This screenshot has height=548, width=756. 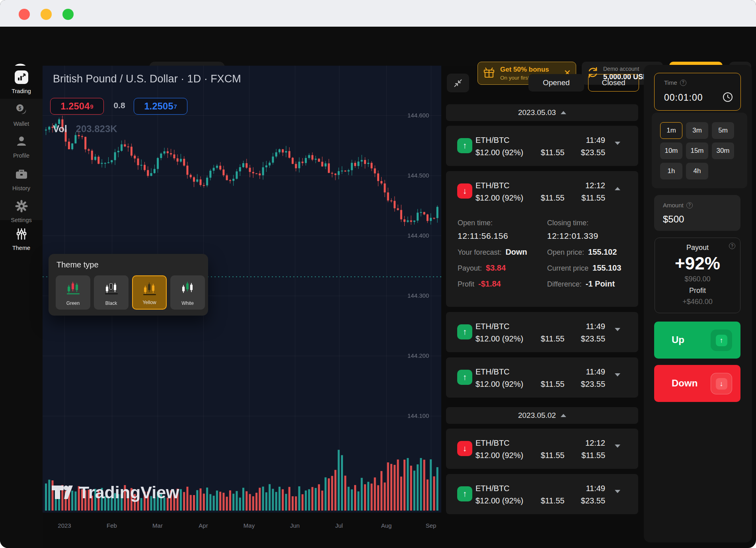 I want to click on trade-detail-row: Open price:155.102, so click(x=590, y=252).